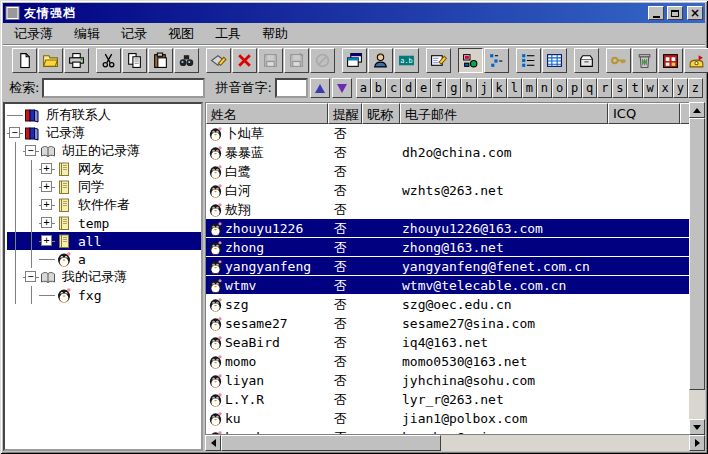 This screenshot has width=708, height=454. What do you see at coordinates (34, 34) in the screenshot?
I see `menu-item-0: 记录薄` at bounding box center [34, 34].